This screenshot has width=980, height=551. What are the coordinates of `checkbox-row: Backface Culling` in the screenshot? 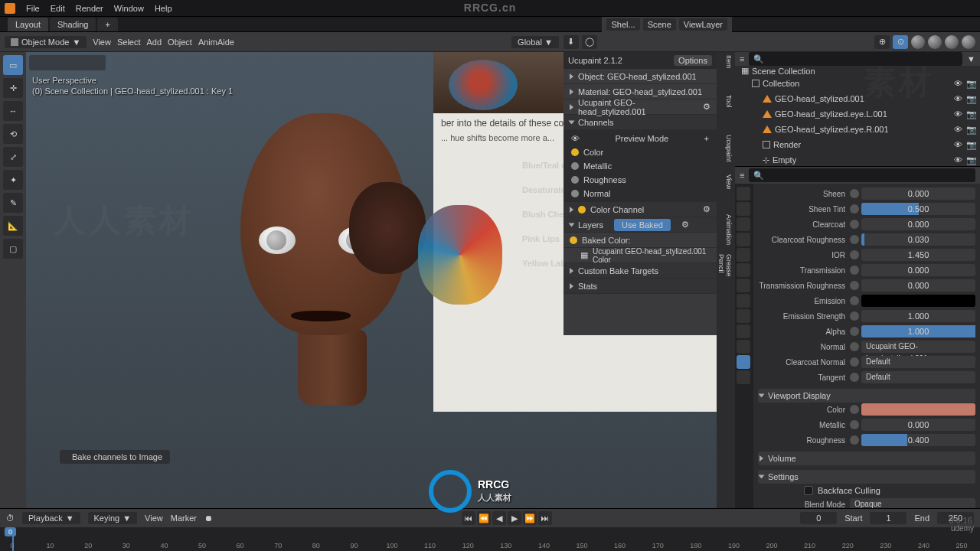 It's located at (867, 491).